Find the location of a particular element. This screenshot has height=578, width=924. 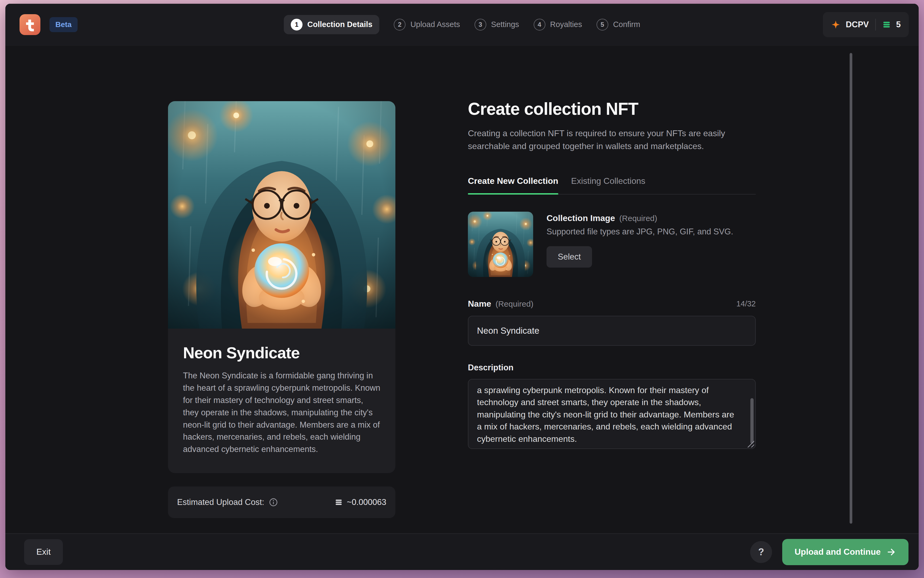

select-image-button: Select is located at coordinates (569, 257).